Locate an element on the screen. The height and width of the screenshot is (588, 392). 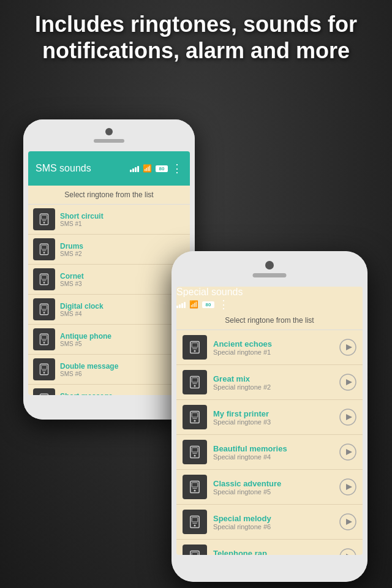
list-item: Double message SMS #6 is located at coordinates (109, 370).